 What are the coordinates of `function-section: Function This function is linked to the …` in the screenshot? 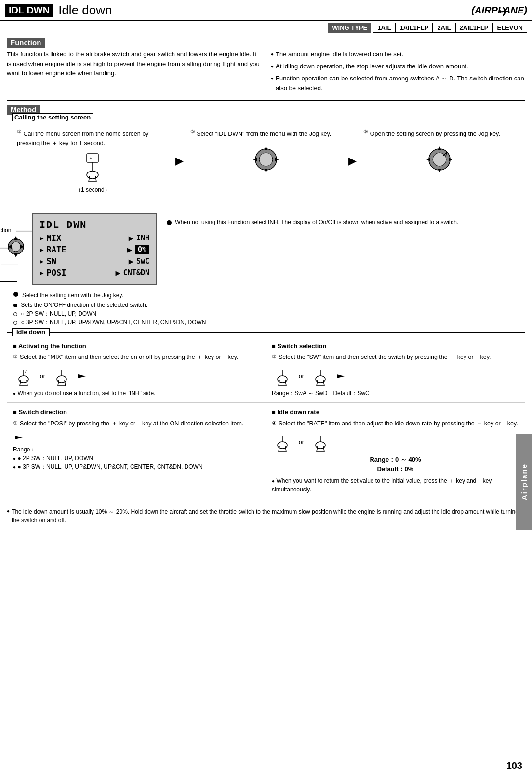 It's located at (266, 65).